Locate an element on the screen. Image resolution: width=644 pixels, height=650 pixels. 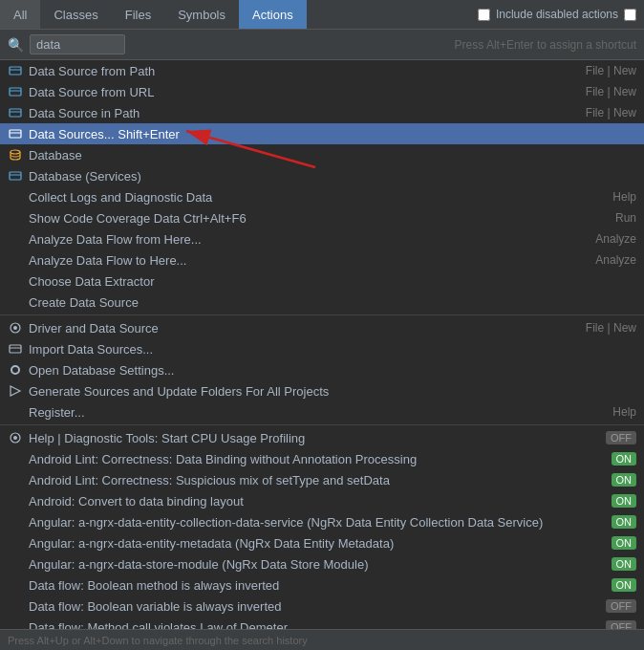
list-item: Angular: a-ngrx-data-store-module (NgRx … is located at coordinates (322, 564).